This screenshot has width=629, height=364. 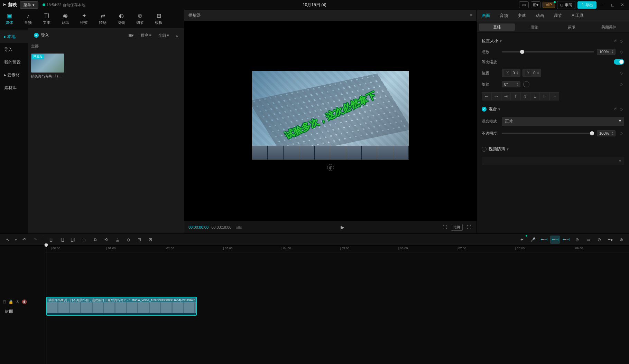 I want to click on vip-badge: VIP, so click(x=549, y=5).